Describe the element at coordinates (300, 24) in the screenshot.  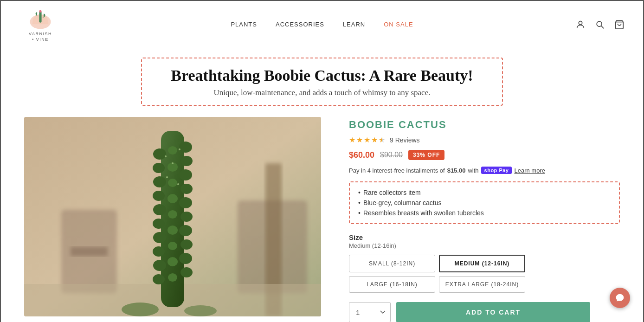
I see `nav-accessories: ACCESSORIES` at that location.